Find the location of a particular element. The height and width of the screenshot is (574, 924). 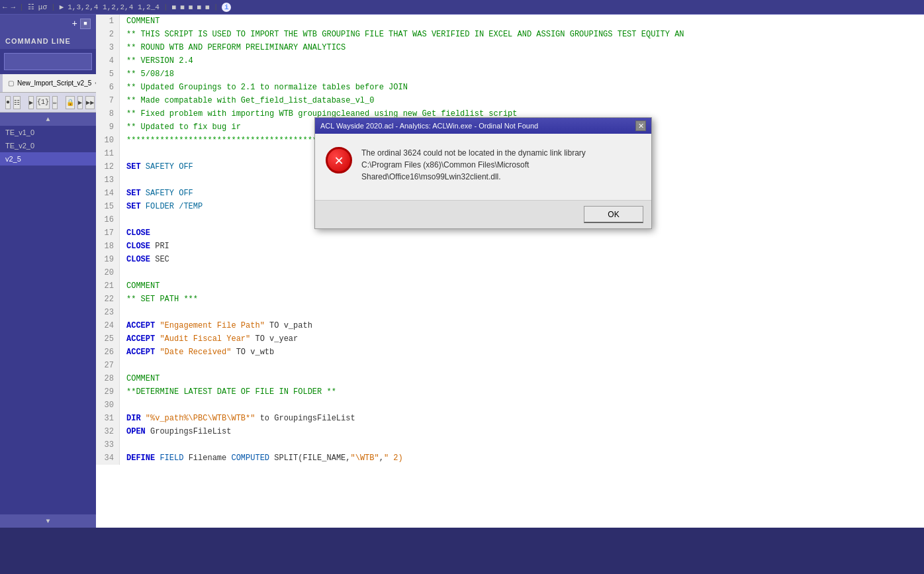

left-sidebar: + ■ COMMAND LINE ▢ New_Import_Script_v2_… is located at coordinates (48, 271).